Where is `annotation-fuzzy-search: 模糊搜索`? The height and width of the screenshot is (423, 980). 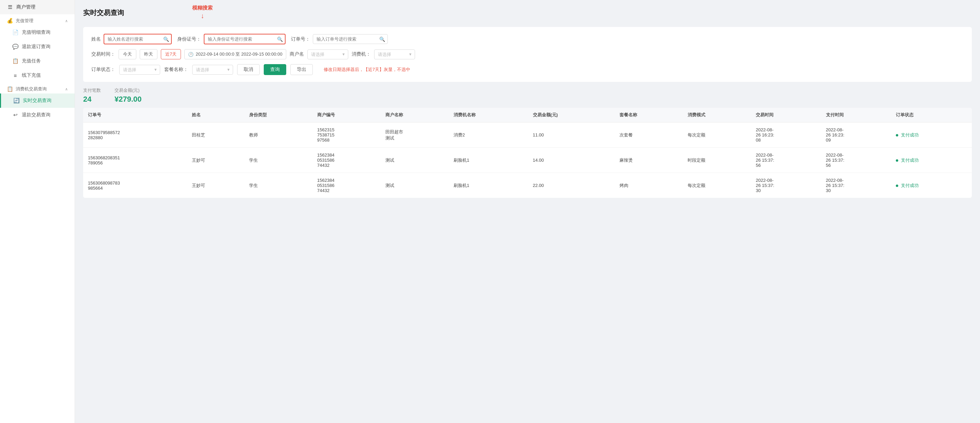
annotation-fuzzy-search: 模糊搜索 is located at coordinates (202, 8).